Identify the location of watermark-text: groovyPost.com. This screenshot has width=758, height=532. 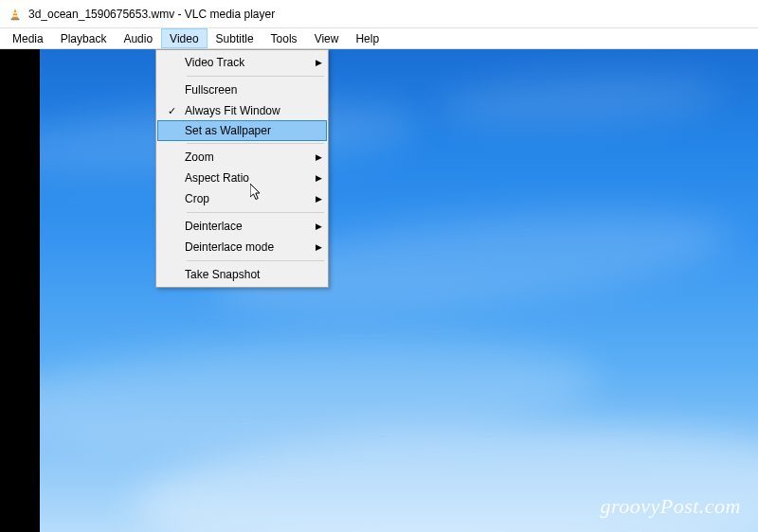
(671, 506).